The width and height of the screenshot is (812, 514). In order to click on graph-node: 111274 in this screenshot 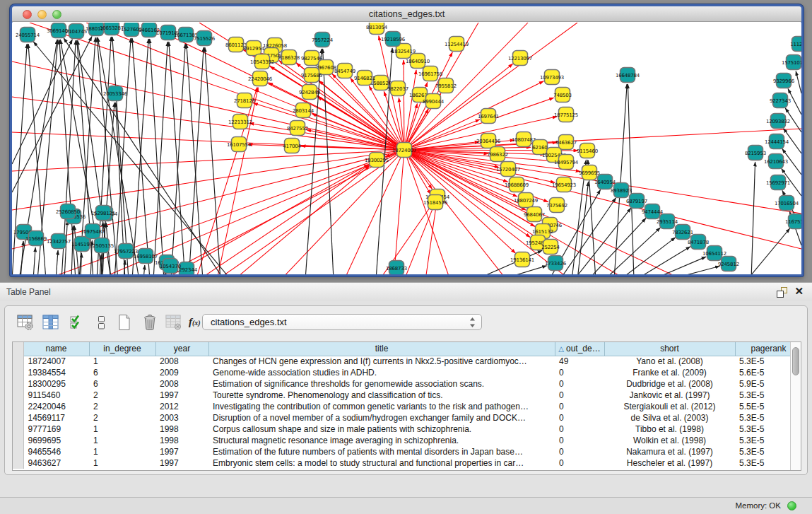, I will do `click(796, 44)`.